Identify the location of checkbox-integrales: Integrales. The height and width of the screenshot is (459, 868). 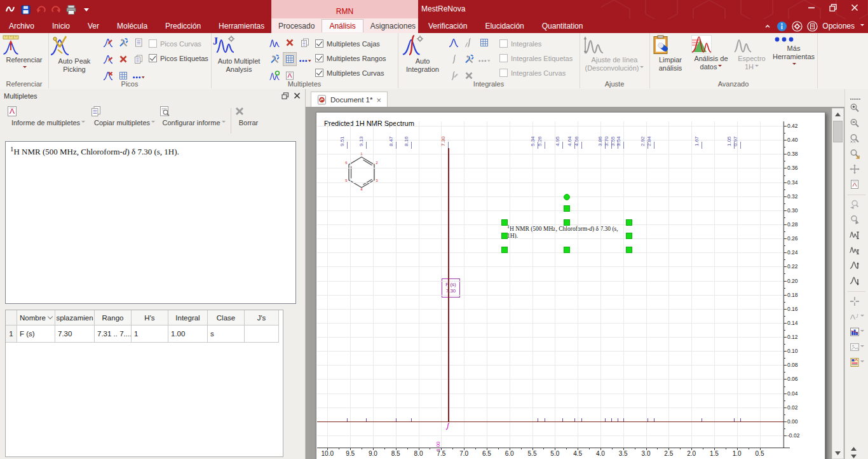
(536, 43).